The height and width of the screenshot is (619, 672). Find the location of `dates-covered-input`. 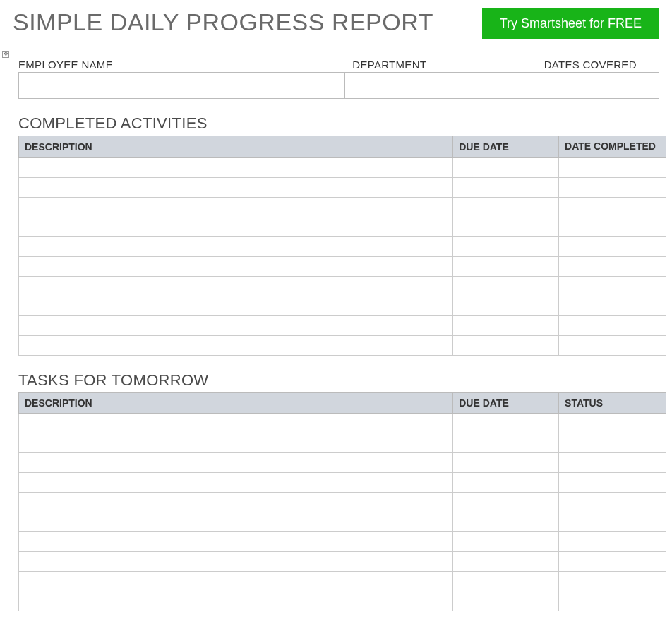

dates-covered-input is located at coordinates (603, 85).